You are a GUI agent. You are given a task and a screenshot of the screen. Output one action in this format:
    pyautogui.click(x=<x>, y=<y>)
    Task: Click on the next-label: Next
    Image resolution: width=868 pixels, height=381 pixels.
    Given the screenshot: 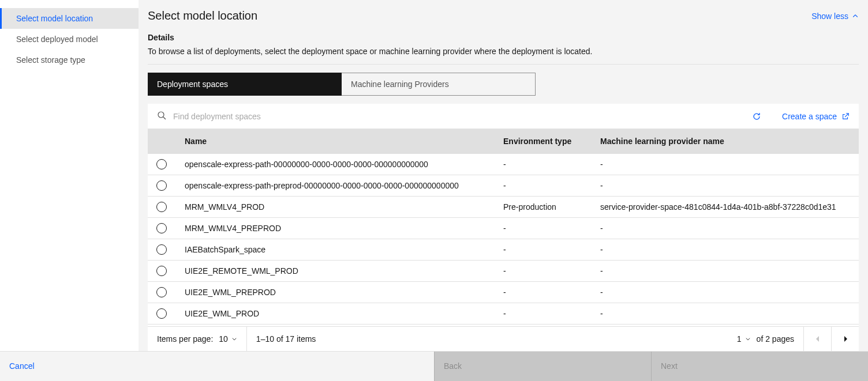 What is the action you would take?
    pyautogui.click(x=669, y=366)
    